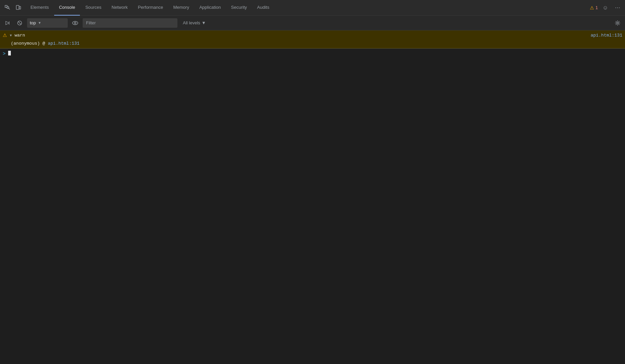 Image resolution: width=625 pixels, height=364 pixels. I want to click on tab-security: Security, so click(239, 8).